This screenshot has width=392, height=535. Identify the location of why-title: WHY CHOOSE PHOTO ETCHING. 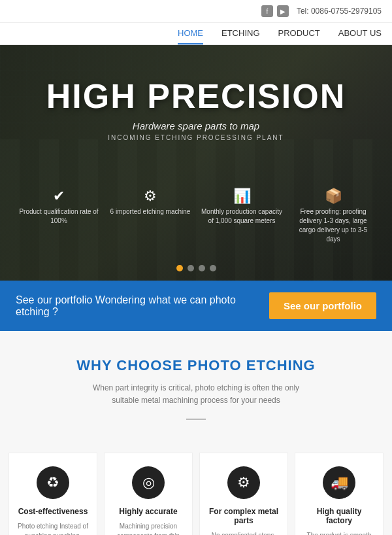
(196, 366).